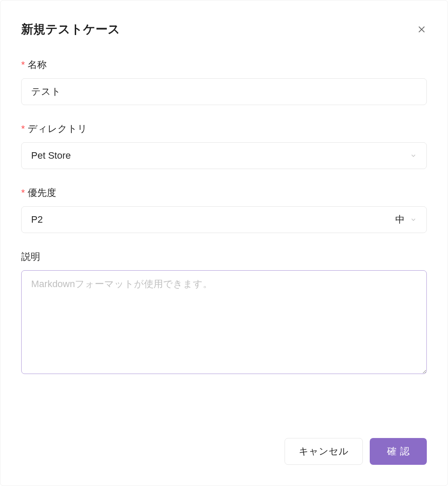 The image size is (448, 486). What do you see at coordinates (323, 451) in the screenshot?
I see `cancel-button: キャンセル` at bounding box center [323, 451].